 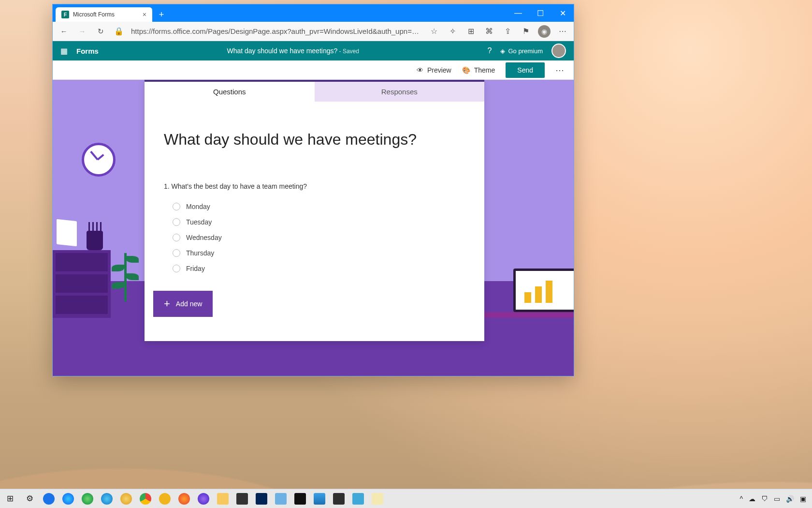 I want to click on app-launcher-icon: ▦, so click(x=65, y=51).